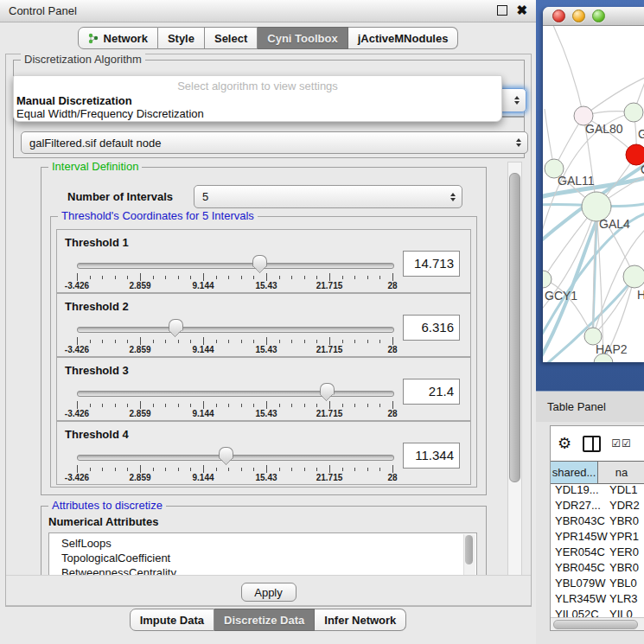 The height and width of the screenshot is (644, 644). I want to click on table-toolbar: ⚙ ☑☑, so click(597, 443).